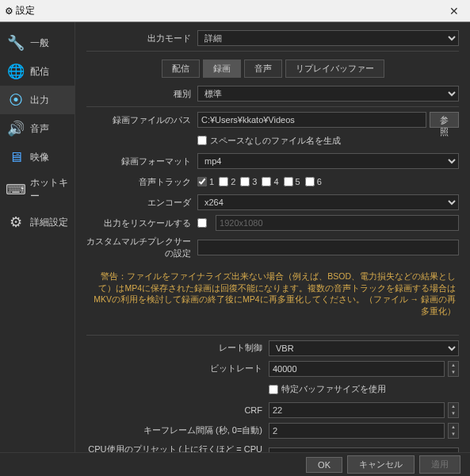 The image size is (470, 476). What do you see at coordinates (245, 182) in the screenshot?
I see `track3-checkbox` at bounding box center [245, 182].